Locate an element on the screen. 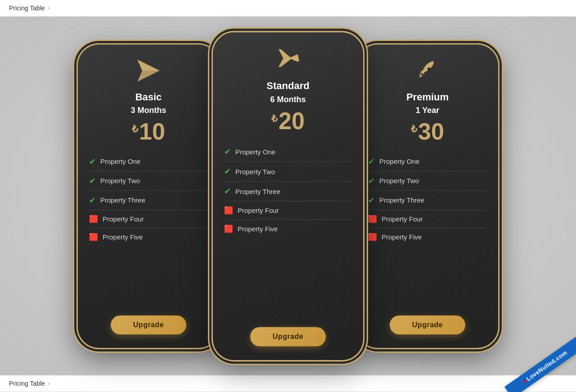 The height and width of the screenshot is (392, 576). plan-price: ₺ 20 is located at coordinates (288, 121).